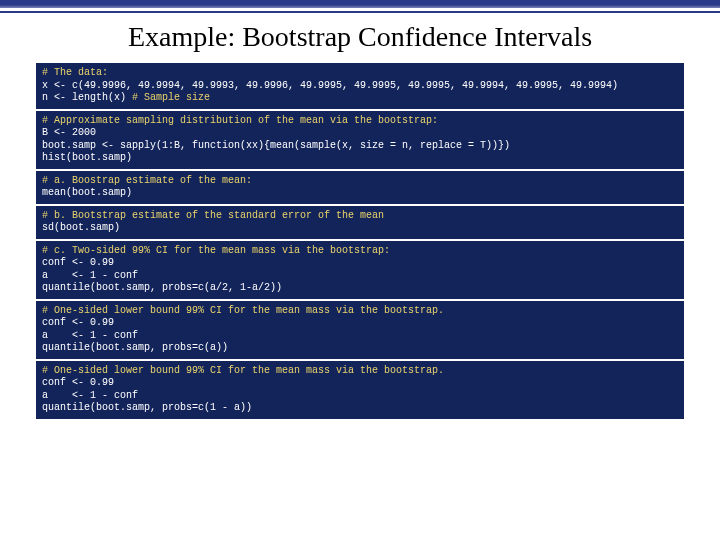 Image resolution: width=720 pixels, height=540 pixels. What do you see at coordinates (360, 224) in the screenshot?
I see `code-block-sd: # b. Bootstrap estimate of the standard …` at bounding box center [360, 224].